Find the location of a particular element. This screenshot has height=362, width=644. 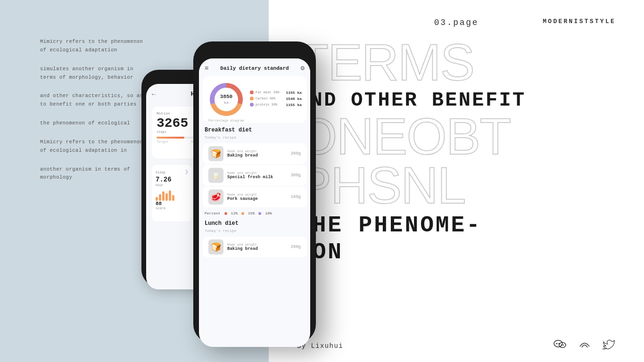

pct-val-2: 15% is located at coordinates (251, 213).